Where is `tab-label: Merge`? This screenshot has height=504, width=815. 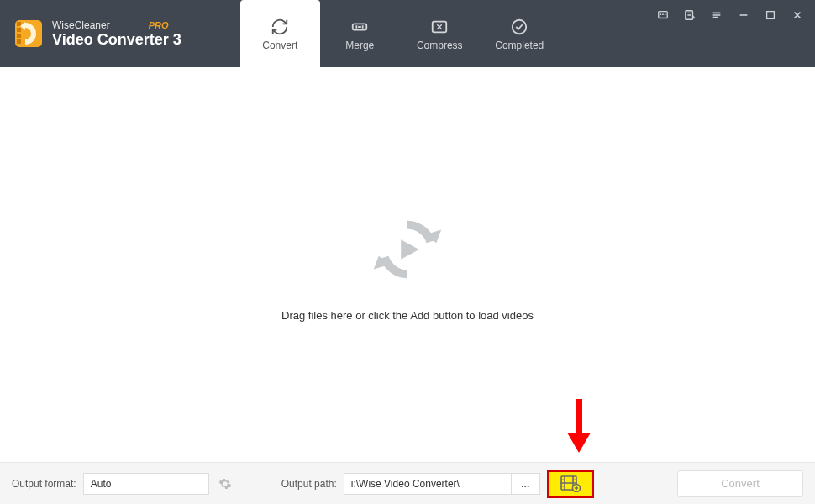
tab-label: Merge is located at coordinates (360, 45).